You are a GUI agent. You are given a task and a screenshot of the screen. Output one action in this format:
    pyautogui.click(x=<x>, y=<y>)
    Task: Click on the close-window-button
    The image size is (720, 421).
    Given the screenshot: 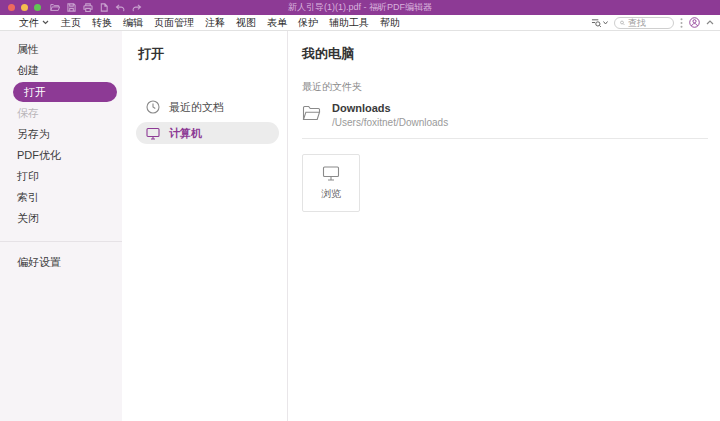 What is the action you would take?
    pyautogui.click(x=12, y=8)
    